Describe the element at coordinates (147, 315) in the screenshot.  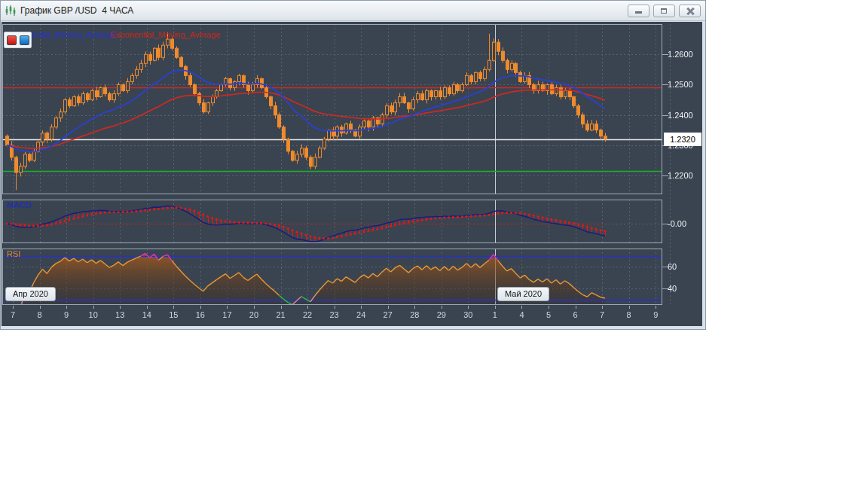
I see `x-axis-label: 14` at that location.